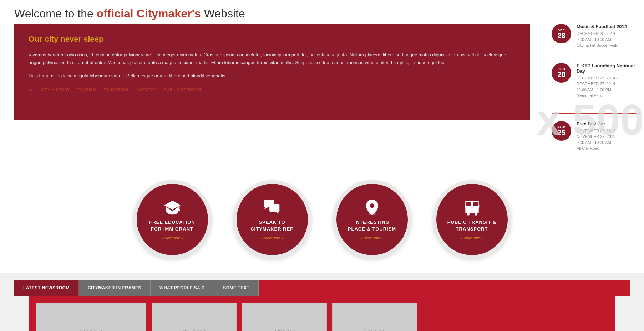 The height and width of the screenshot is (331, 644). Describe the element at coordinates (372, 219) in the screenshot. I see `circle-outer-tourism: INTERESTINGPLACE & TOURISM - More Info -` at that location.